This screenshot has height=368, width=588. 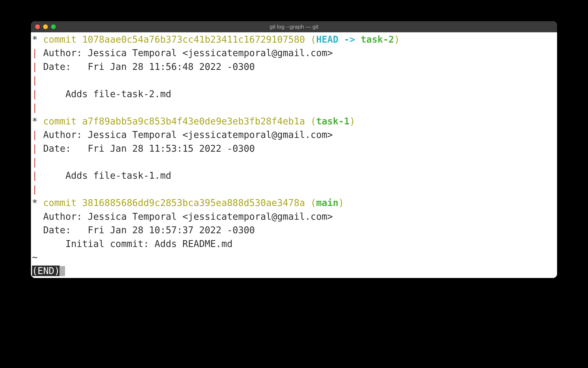 I want to click on commit-message: Initial commit: Adds README.md, so click(x=132, y=244).